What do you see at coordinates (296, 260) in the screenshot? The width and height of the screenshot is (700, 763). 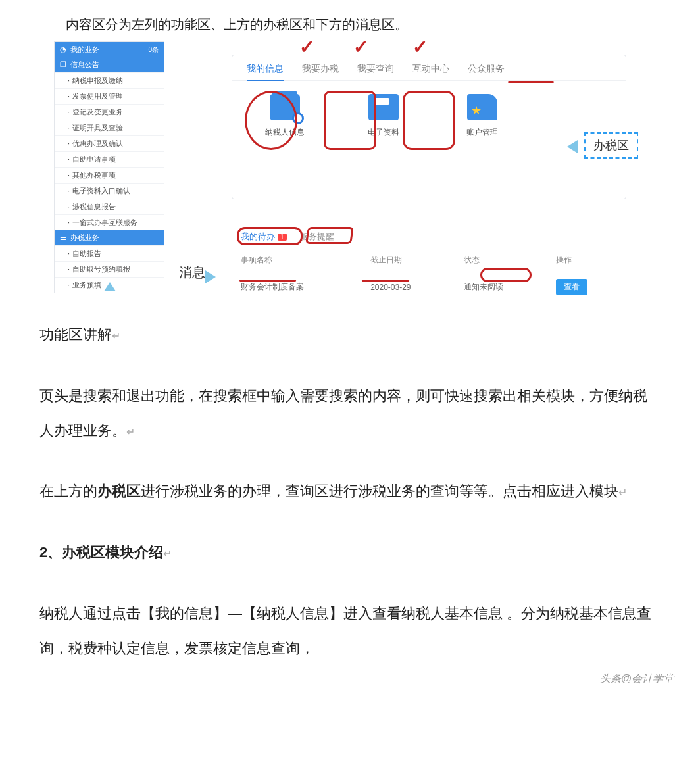 I see `col-name: 事项名称` at bounding box center [296, 260].